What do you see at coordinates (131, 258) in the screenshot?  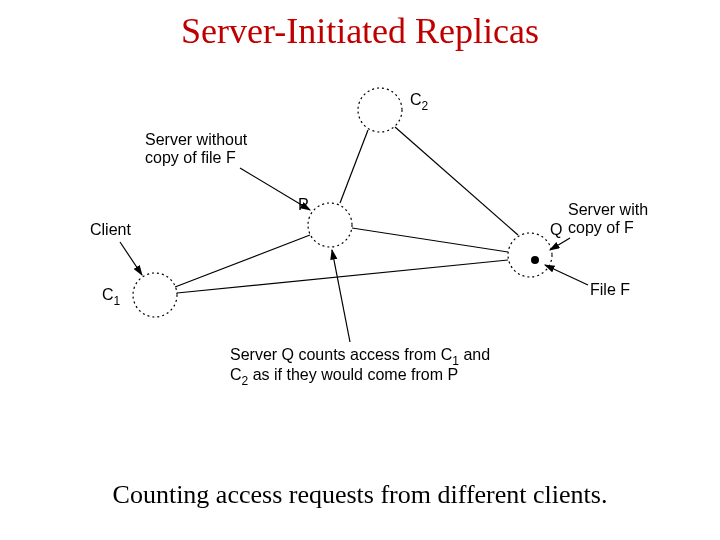 I see `arrow-client` at bounding box center [131, 258].